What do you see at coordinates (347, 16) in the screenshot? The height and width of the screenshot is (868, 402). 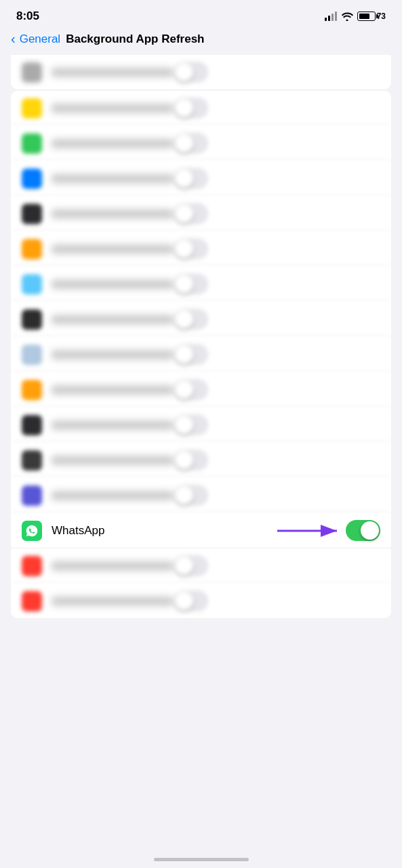 I see `wifi-icon` at bounding box center [347, 16].